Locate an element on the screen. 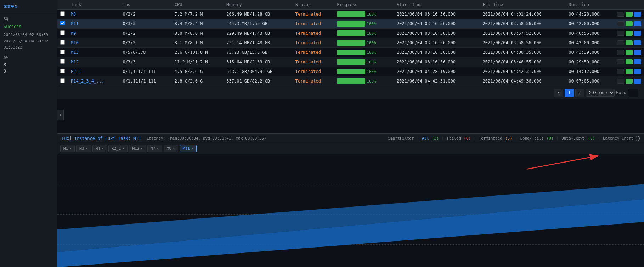 The image size is (644, 267). tab-R2-1: R2_1 ✕ is located at coordinates (118, 149).